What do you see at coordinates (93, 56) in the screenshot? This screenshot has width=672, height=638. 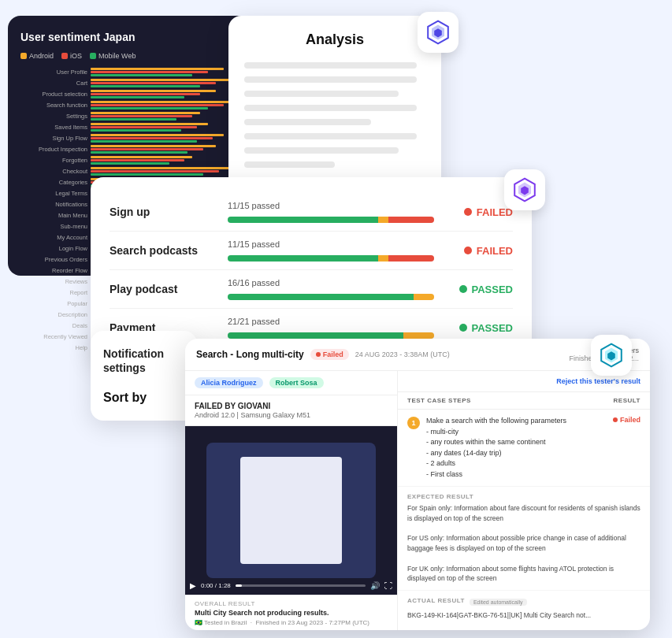 I see `web-legend-dot` at bounding box center [93, 56].